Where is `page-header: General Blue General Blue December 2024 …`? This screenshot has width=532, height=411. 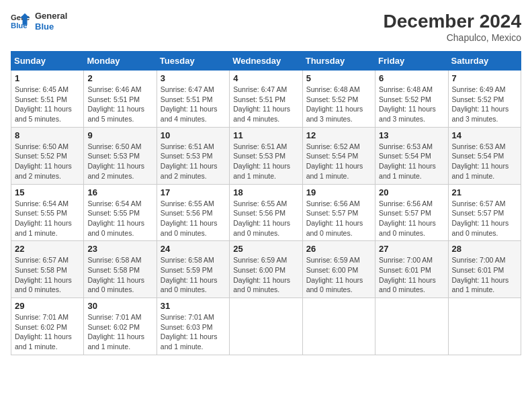
page-header: General Blue General Blue December 2024 … is located at coordinates (266, 27).